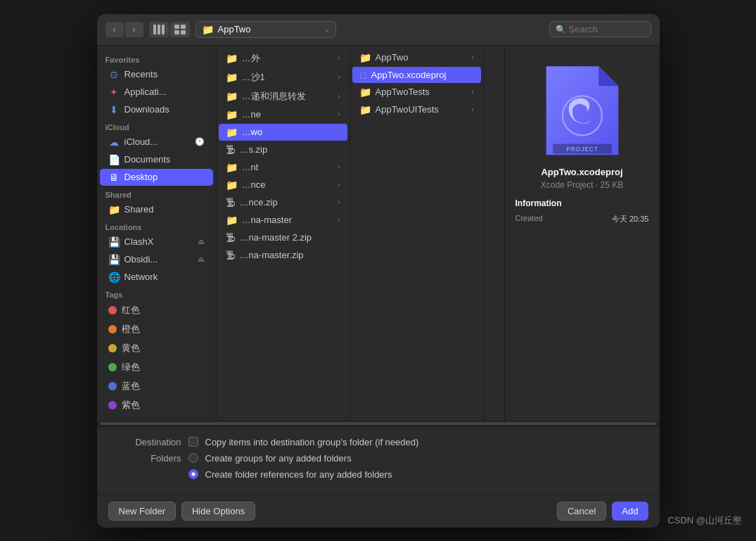 This screenshot has width=756, height=541. Describe the element at coordinates (156, 92) in the screenshot. I see `sidebar-item-applications: ✦ Applicati...` at that location.